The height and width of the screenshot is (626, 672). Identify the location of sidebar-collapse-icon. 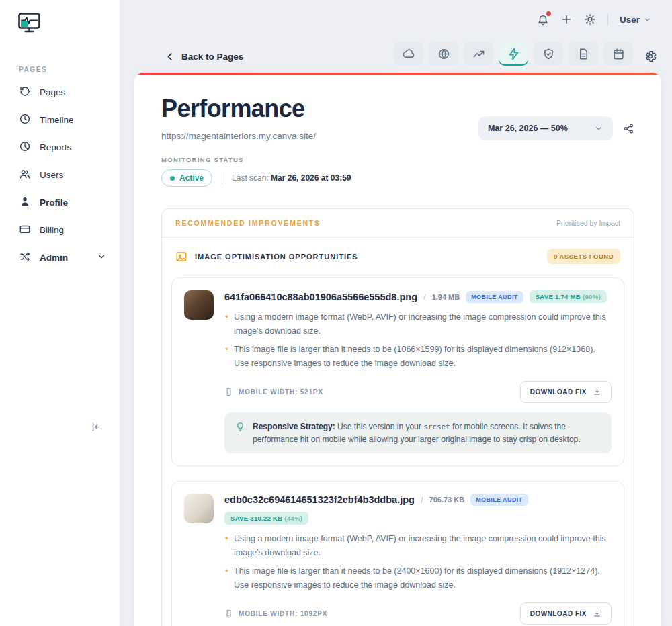
(95, 429).